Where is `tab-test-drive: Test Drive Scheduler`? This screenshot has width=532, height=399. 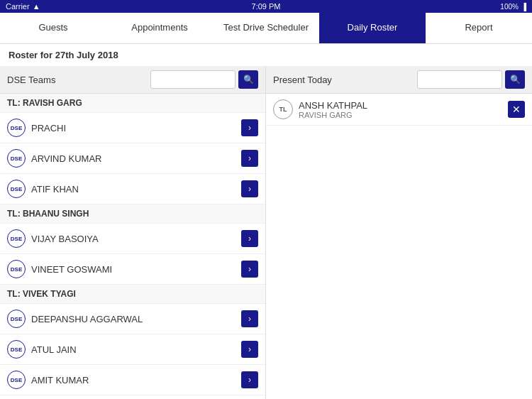
tab-test-drive: Test Drive Scheduler is located at coordinates (266, 28).